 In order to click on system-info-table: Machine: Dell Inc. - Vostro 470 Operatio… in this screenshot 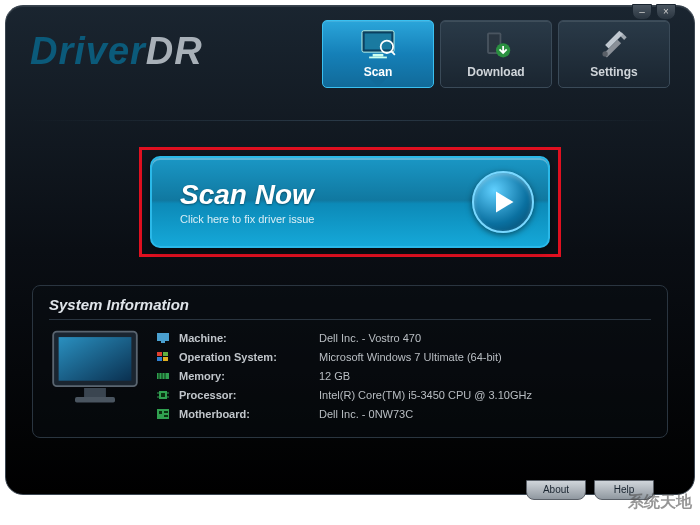, I will do `click(403, 376)`.